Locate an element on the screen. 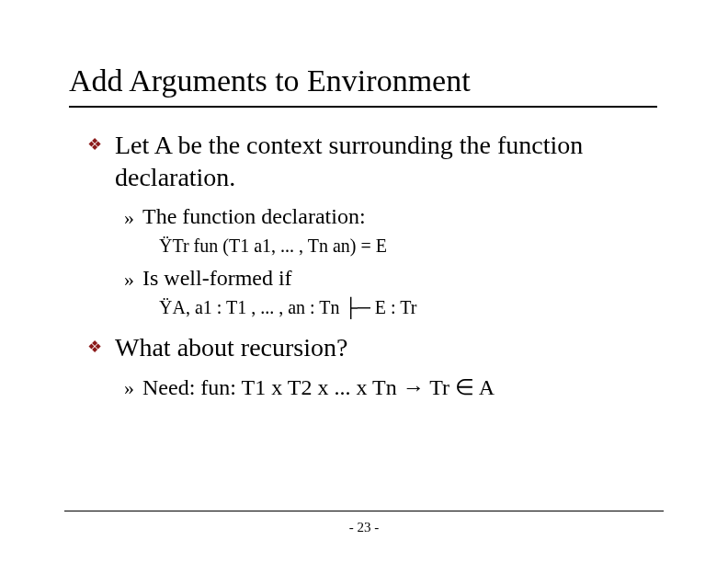 The image size is (728, 563). bullet-text: What about recursion? is located at coordinates (372, 348).